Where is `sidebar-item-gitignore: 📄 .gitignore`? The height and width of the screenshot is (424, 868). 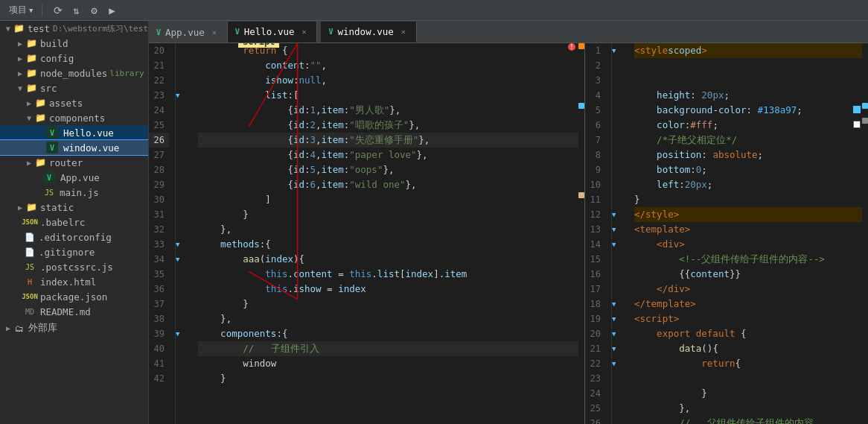 sidebar-item-gitignore: 📄 .gitignore is located at coordinates (74, 252).